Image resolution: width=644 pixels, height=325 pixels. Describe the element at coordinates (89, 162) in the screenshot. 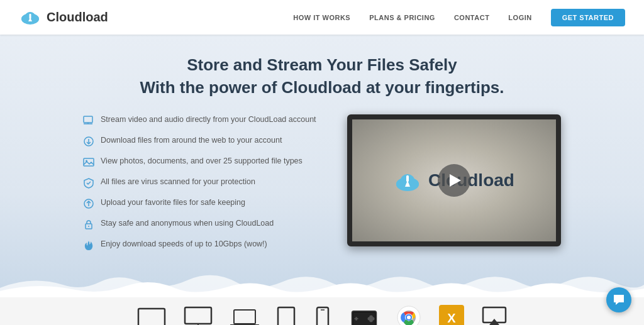

I see `photo-icon` at that location.